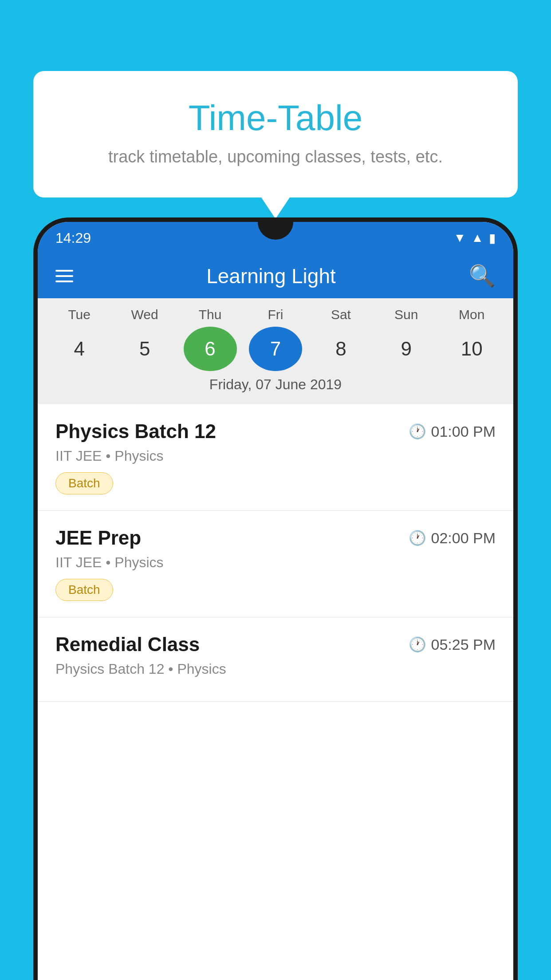  I want to click on battery-icon: ▮, so click(492, 238).